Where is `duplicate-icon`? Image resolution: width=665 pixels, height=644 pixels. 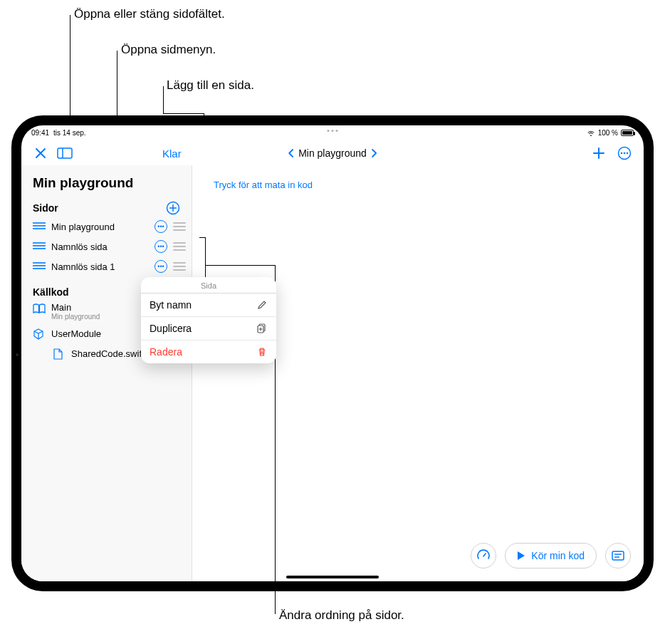
duplicate-icon is located at coordinates (262, 328).